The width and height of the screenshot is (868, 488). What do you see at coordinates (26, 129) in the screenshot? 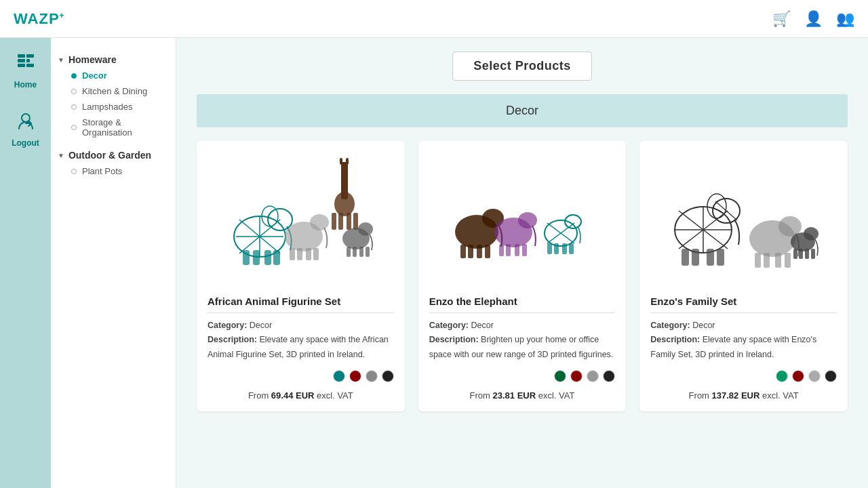
I see `sidebar-item-logout: Logout` at bounding box center [26, 129].